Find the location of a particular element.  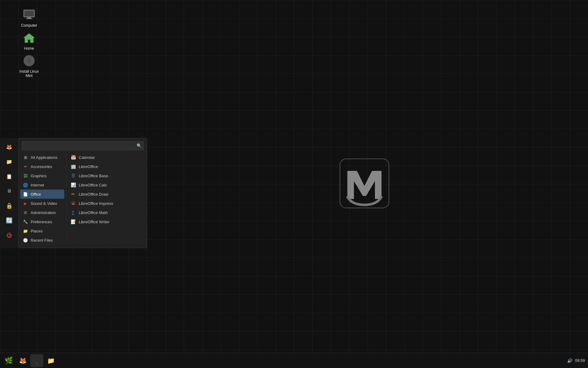

app-libreoffice-label: LibreOffice is located at coordinates (88, 167).